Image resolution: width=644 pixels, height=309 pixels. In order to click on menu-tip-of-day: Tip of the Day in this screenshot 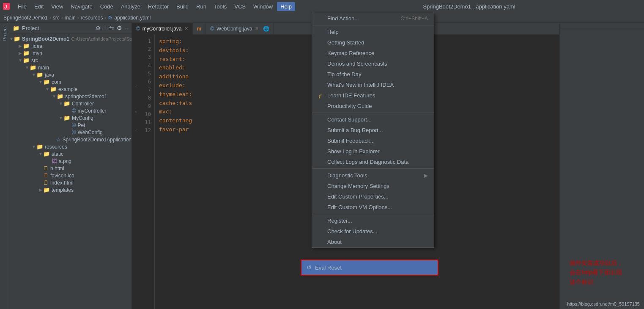, I will do `click(373, 74)`.